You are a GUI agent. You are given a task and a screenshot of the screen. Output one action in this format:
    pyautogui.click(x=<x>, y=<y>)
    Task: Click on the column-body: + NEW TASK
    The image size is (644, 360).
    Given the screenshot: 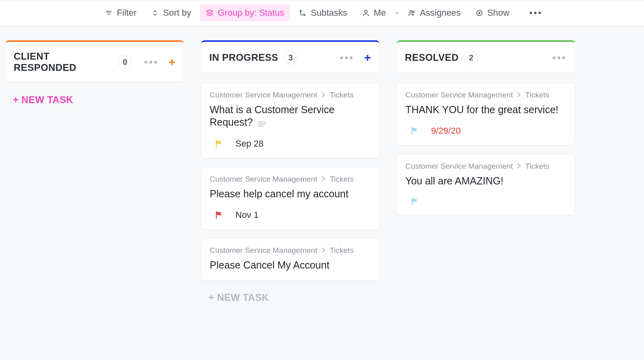 What is the action you would take?
    pyautogui.click(x=95, y=100)
    